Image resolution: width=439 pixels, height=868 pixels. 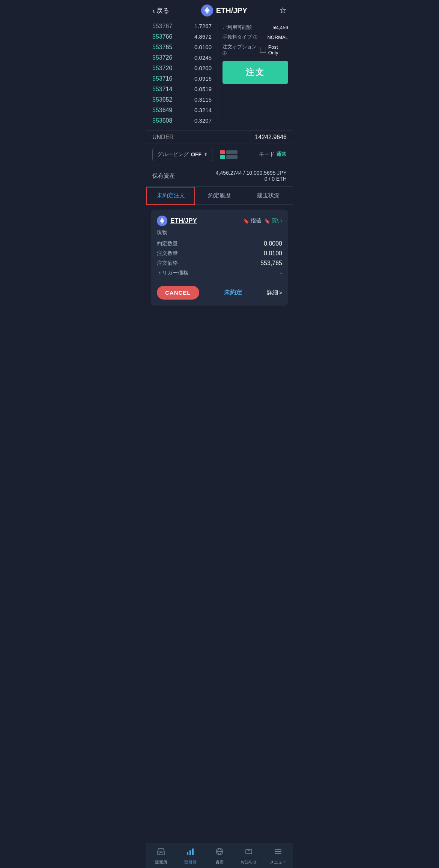 I want to click on price-cell: 553765, so click(x=162, y=47).